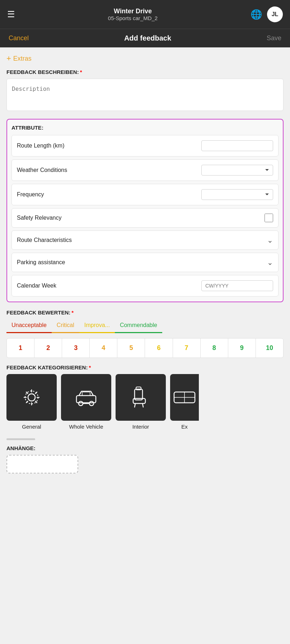  Describe the element at coordinates (81, 72) in the screenshot. I see `required-star: *` at that location.